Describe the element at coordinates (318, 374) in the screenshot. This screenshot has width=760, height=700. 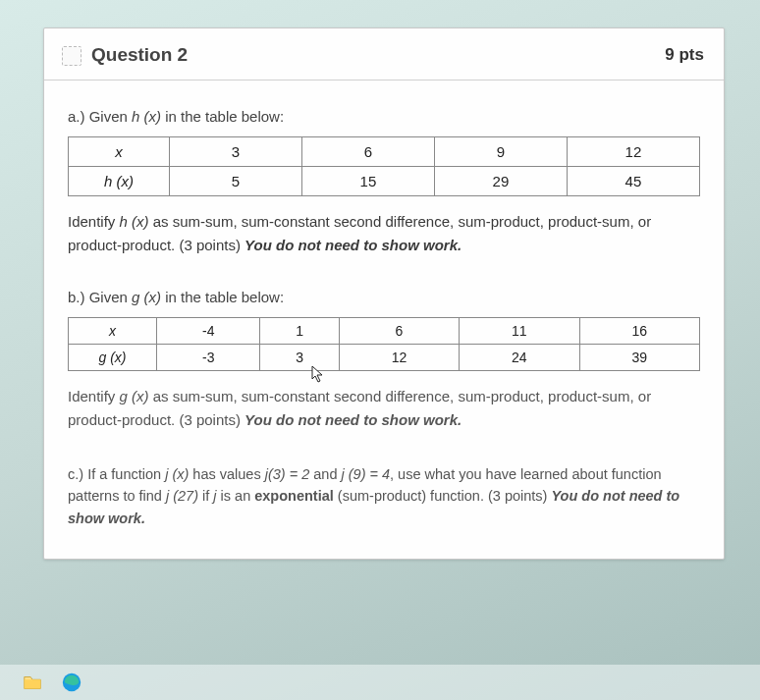
I see `cursor-icon` at that location.